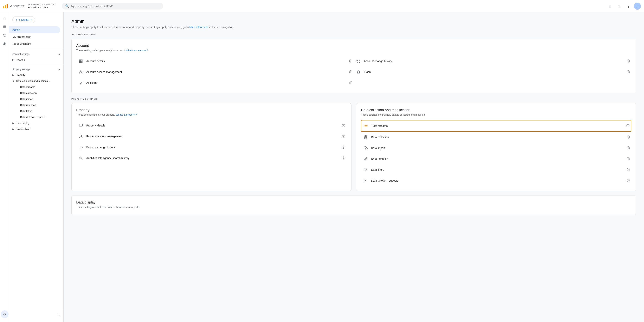  I want to click on create-dropdown-icon: ▾, so click(31, 20).